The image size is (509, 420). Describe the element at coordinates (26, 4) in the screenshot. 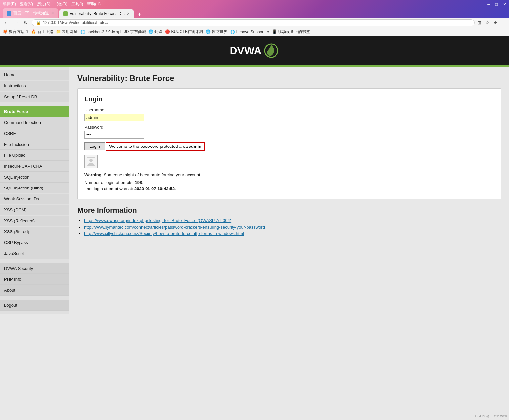

I see `menu-view: 查看(V)` at that location.